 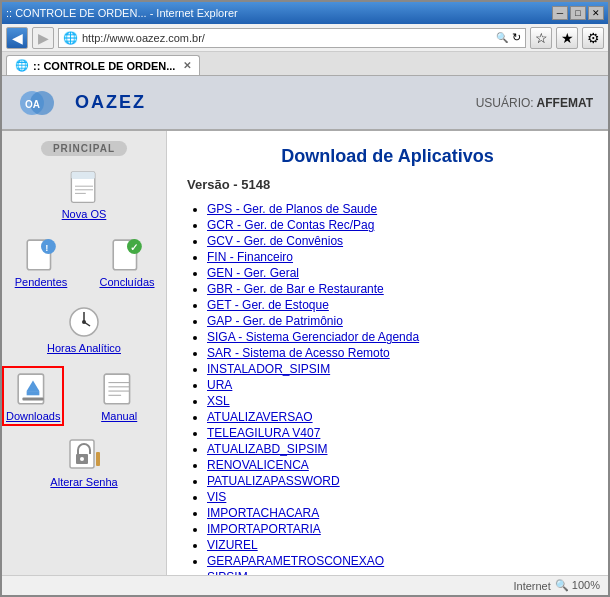 I want to click on minimize-button: ─, so click(x=560, y=13).